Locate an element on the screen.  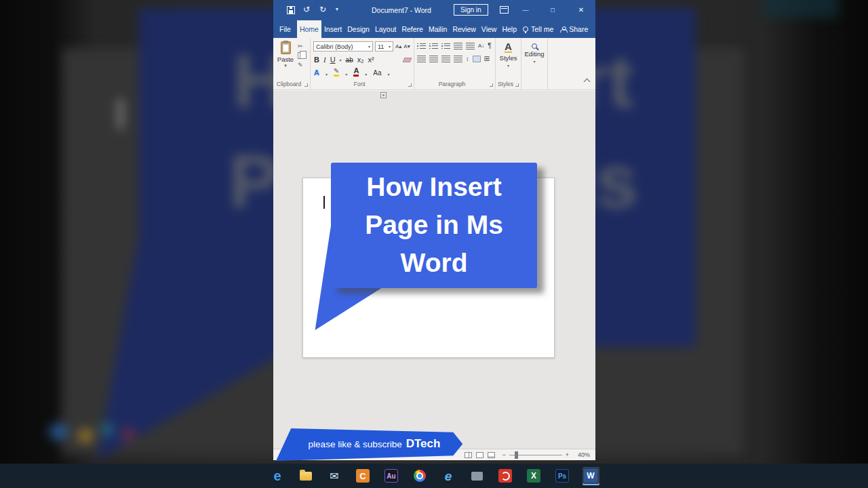
font-family-value: Calibri (Body) is located at coordinates (335, 47).